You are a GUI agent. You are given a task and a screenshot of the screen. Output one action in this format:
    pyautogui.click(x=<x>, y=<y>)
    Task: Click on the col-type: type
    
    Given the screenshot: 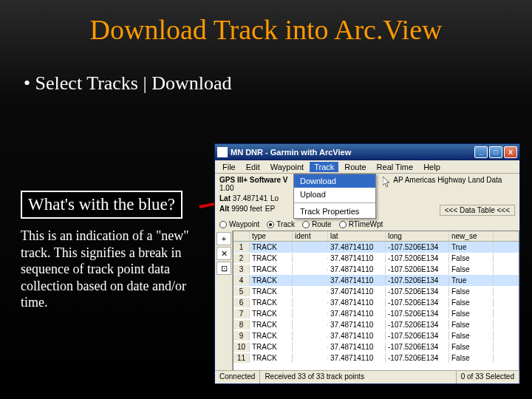 What is the action you would take?
    pyautogui.click(x=271, y=236)
    